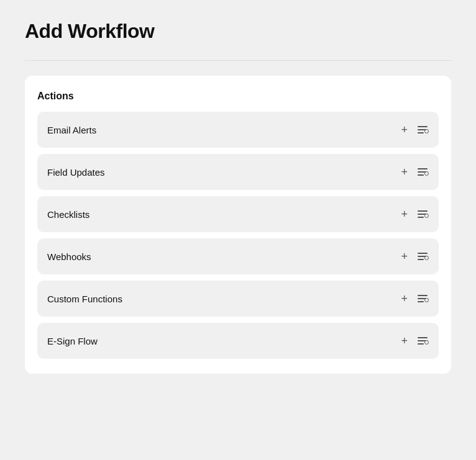 This screenshot has width=476, height=460. What do you see at coordinates (85, 299) in the screenshot?
I see `action-item-label: Custom Functions` at bounding box center [85, 299].